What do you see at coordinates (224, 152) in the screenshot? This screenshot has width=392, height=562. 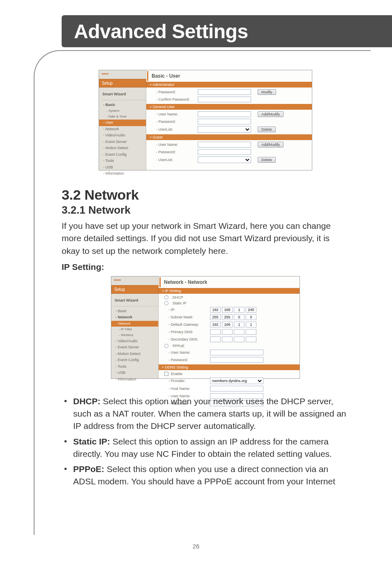 I see `guest-password-input` at bounding box center [224, 152].